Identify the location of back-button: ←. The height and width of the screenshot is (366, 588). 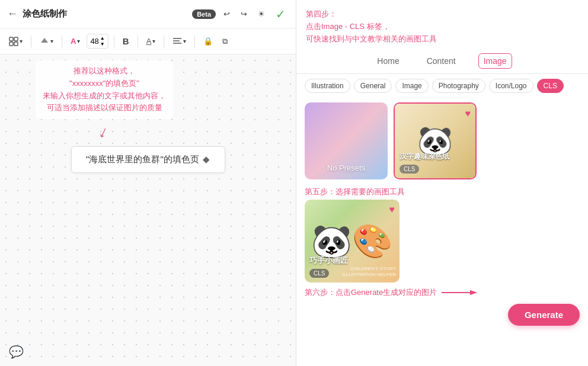
(12, 14).